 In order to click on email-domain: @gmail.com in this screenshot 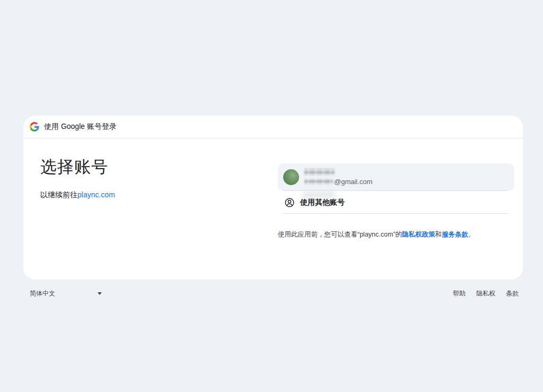, I will do `click(353, 181)`.